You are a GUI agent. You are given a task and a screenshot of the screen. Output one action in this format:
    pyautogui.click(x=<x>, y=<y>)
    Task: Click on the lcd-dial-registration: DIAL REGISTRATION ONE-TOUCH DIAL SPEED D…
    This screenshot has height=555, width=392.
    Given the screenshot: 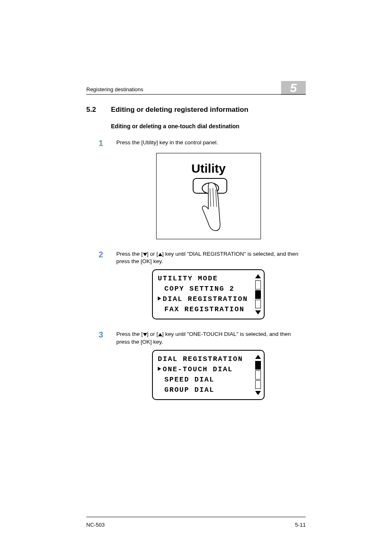 What is the action you would take?
    pyautogui.click(x=208, y=375)
    